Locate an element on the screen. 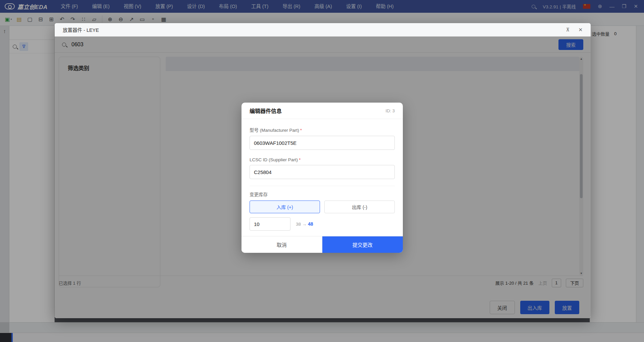  stock-out-toggle: 出库 (-) is located at coordinates (360, 207).